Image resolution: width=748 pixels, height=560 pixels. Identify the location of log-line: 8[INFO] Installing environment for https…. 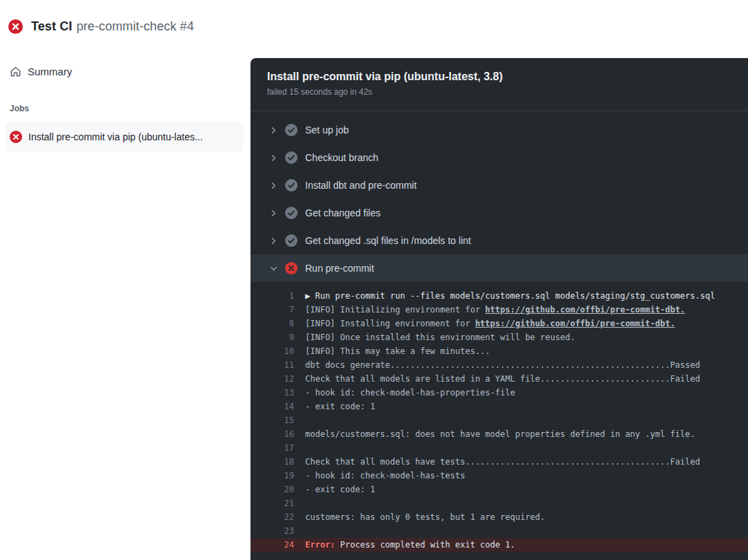
(500, 324).